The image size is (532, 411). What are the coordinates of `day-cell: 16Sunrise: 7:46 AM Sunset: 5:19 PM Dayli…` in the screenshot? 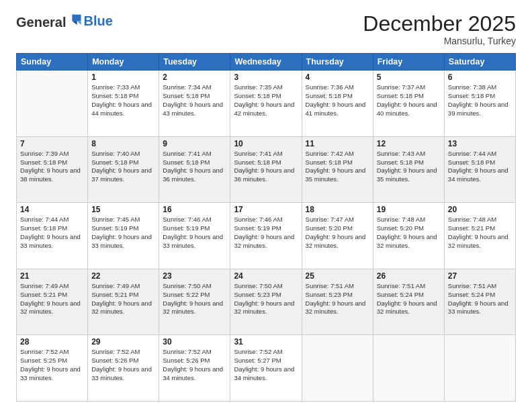 It's located at (195, 236).